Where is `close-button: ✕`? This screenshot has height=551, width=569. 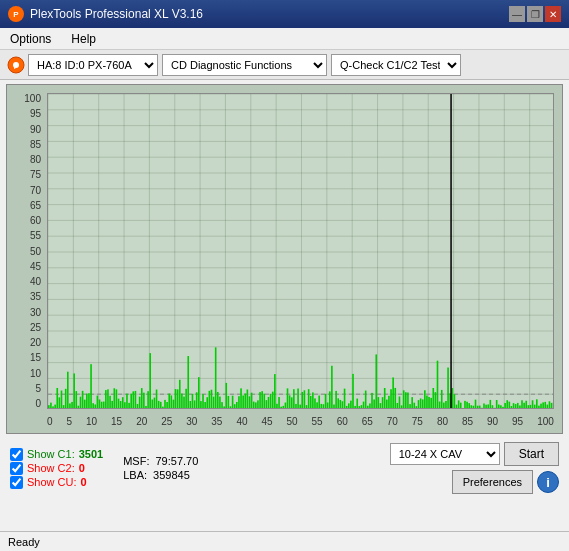 close-button: ✕ is located at coordinates (553, 14).